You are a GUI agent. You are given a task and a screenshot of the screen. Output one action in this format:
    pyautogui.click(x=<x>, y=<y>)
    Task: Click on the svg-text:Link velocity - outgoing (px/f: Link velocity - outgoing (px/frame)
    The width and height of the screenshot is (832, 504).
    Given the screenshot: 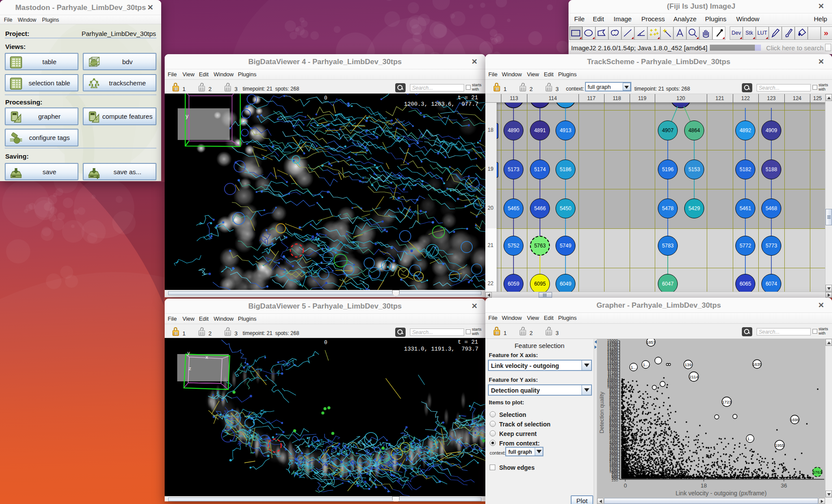 What is the action you would take?
    pyautogui.click(x=721, y=493)
    